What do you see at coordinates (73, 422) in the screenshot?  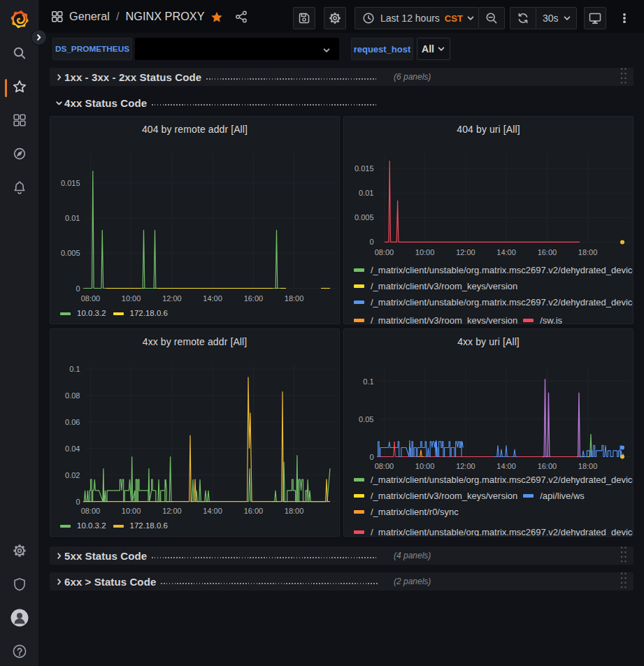 I see `svg-text: 0.06` at bounding box center [73, 422].